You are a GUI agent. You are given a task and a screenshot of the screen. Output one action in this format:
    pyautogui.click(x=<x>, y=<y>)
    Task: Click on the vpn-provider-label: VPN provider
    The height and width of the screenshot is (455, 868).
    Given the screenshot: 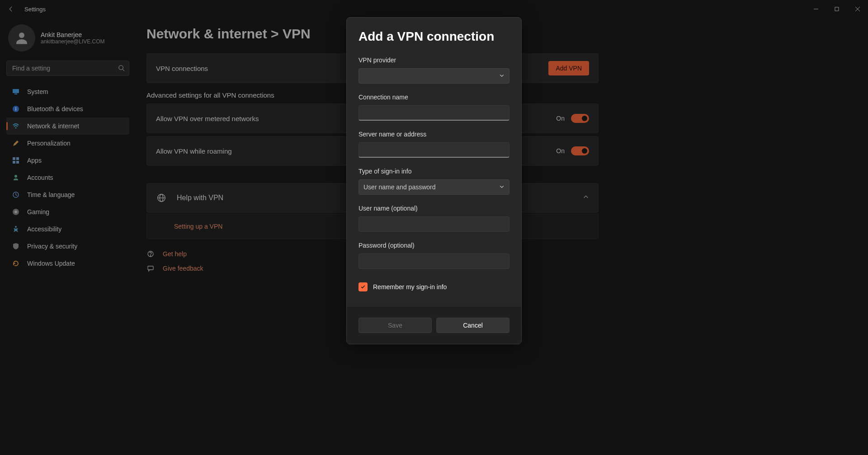 What is the action you would take?
    pyautogui.click(x=434, y=60)
    